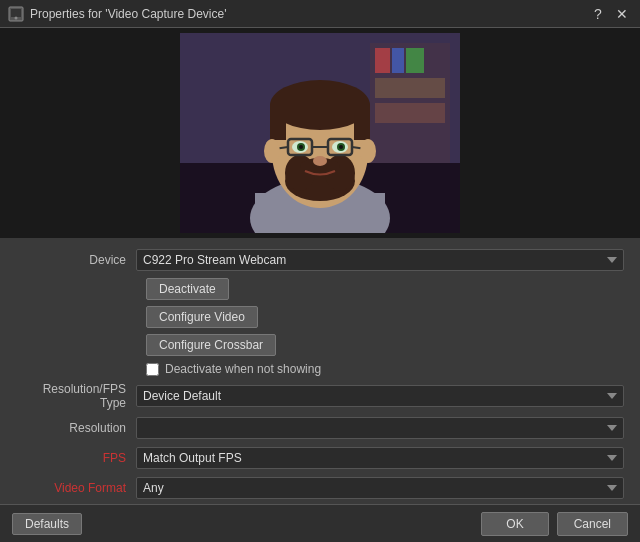  What do you see at coordinates (598, 14) in the screenshot?
I see `help-button: ?` at bounding box center [598, 14].